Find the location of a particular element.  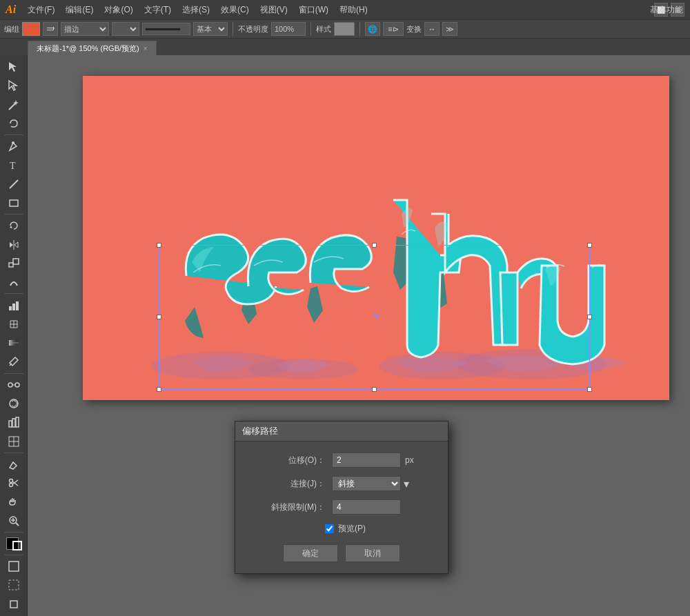

preview-label: 预览(P) is located at coordinates (352, 528).